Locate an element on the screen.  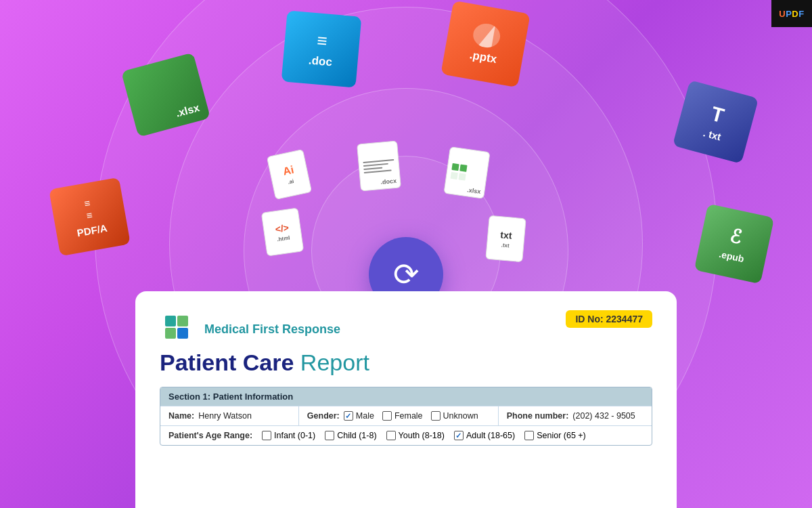
male-checkbox is located at coordinates (348, 416).